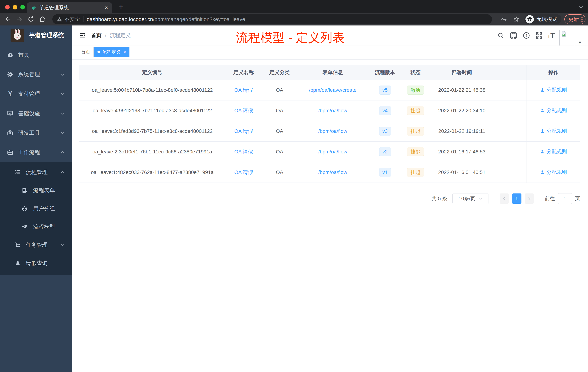  Describe the element at coordinates (513, 36) in the screenshot. I see `github-icon` at that location.